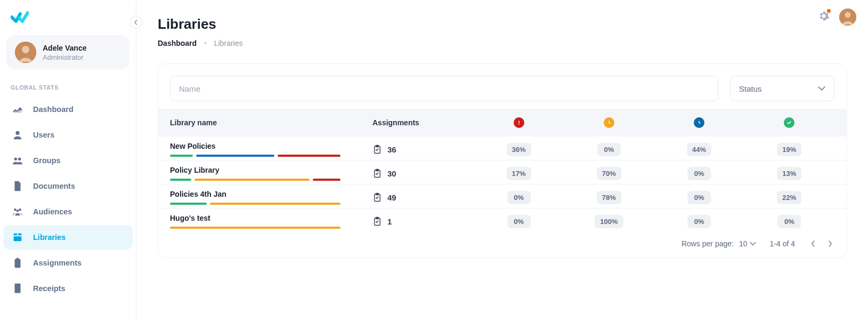 The width and height of the screenshot is (868, 321). Describe the element at coordinates (177, 43) in the screenshot. I see `breadcrumb-dashboard: Dashboard` at that location.